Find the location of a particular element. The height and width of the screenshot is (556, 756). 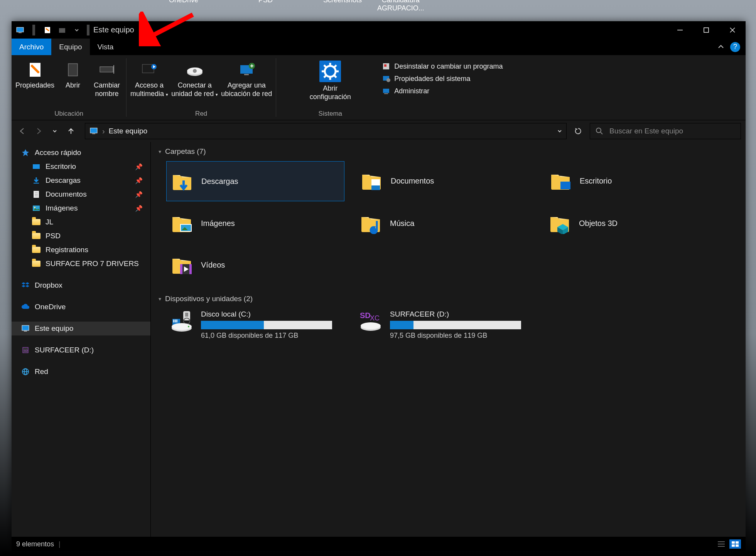

uninstall-program-link: Desinstalar o cambiar un programa is located at coordinates (442, 66).